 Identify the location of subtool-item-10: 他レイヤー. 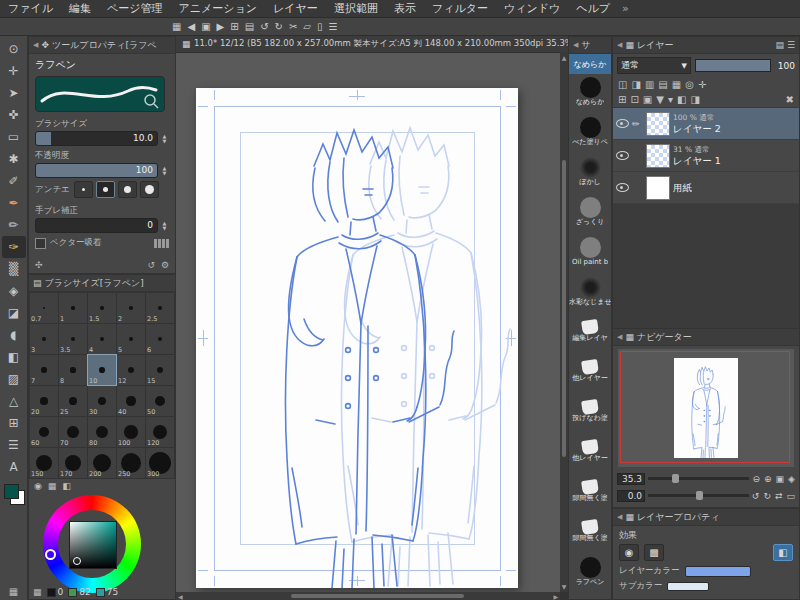
(590, 454).